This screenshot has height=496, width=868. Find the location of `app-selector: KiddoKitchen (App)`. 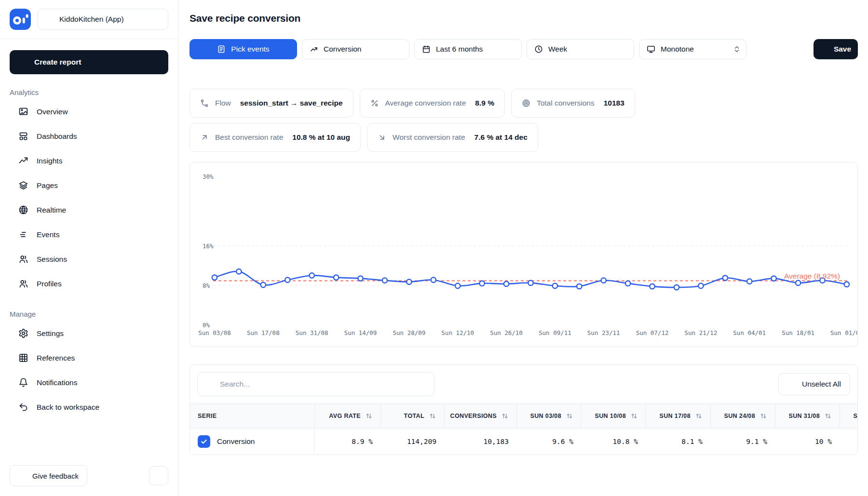

app-selector: KiddoKitchen (App) is located at coordinates (103, 19).